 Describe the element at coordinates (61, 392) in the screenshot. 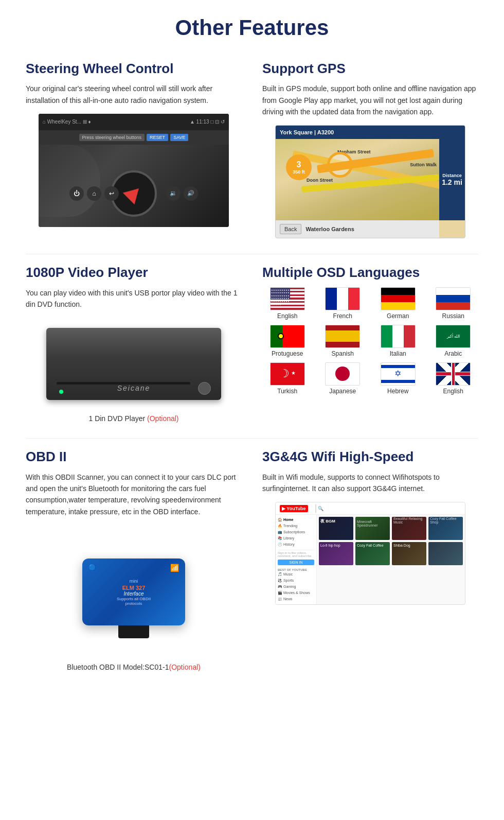

I see `dvd-led` at that location.